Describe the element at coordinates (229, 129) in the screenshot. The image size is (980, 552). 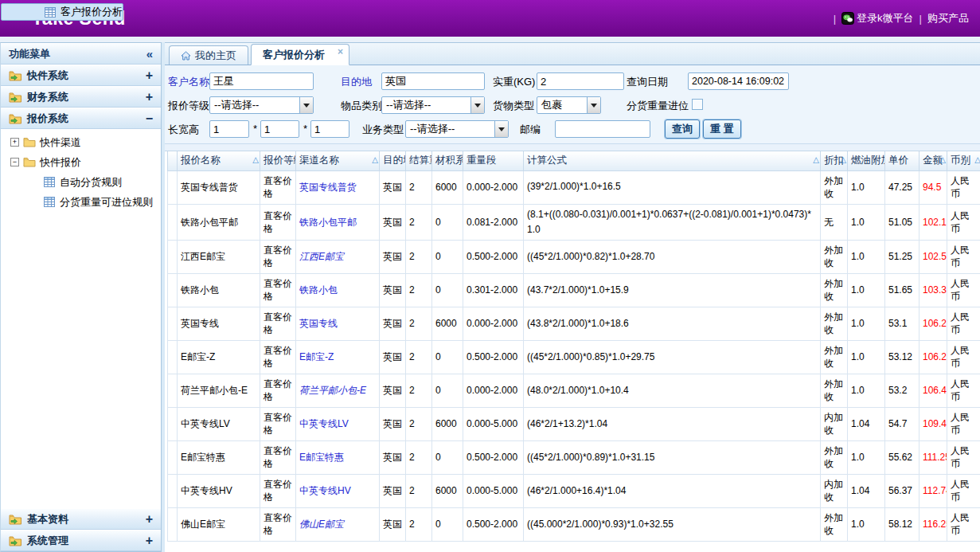
I see `length-input` at that location.